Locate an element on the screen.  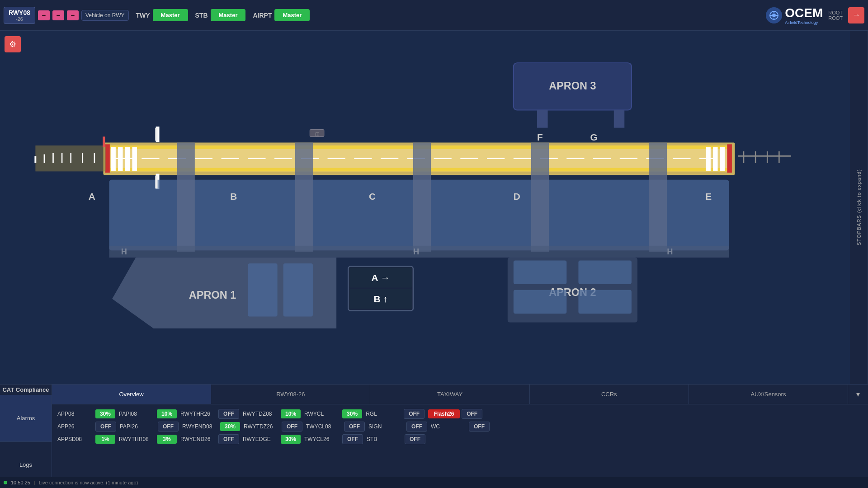
label-rwyedge: RWYEDGE is located at coordinates (261, 439).